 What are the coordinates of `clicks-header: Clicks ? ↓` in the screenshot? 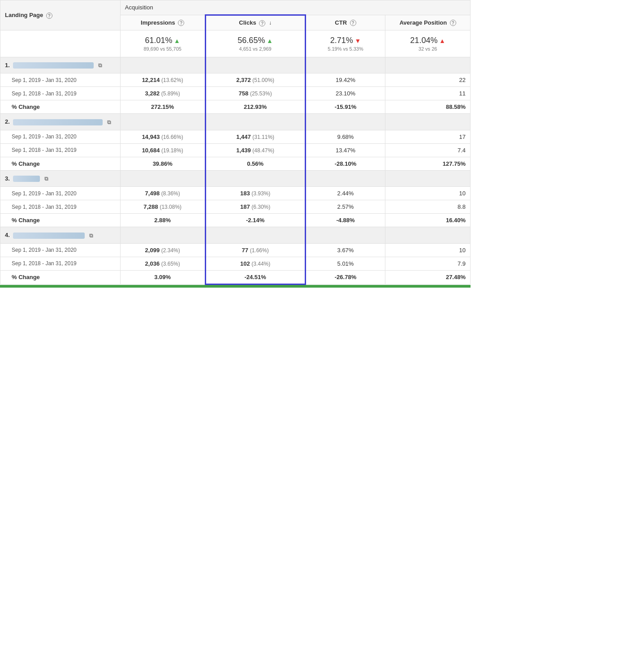 It's located at (255, 23).